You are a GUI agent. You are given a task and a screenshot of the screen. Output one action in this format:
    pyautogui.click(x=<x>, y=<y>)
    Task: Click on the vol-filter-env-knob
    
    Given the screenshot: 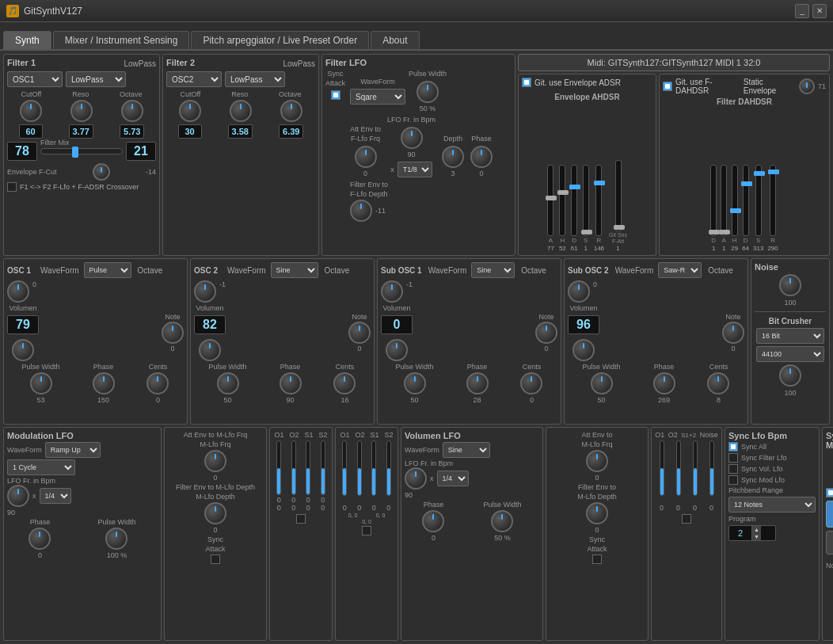 What is the action you would take?
    pyautogui.click(x=597, y=513)
    